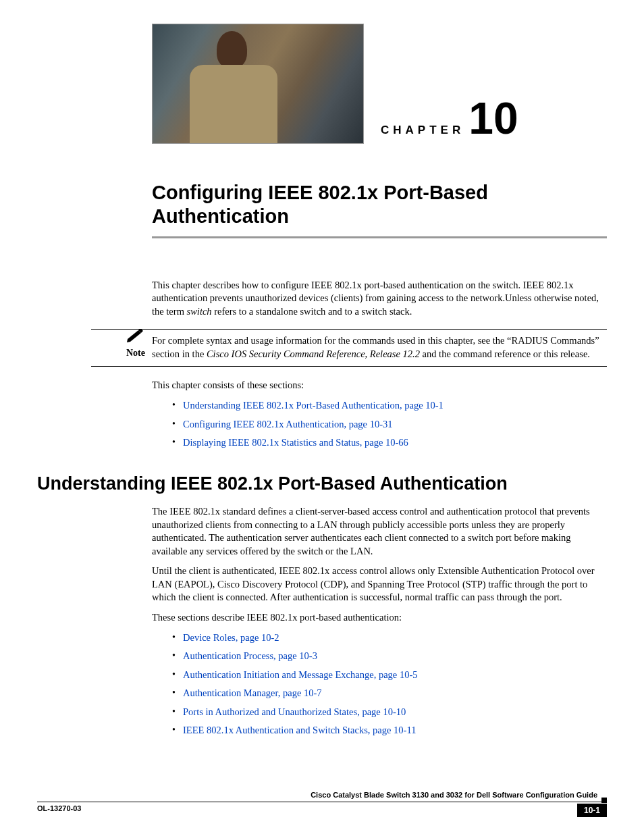 This screenshot has width=644, height=834. I want to click on page-header: CHAPTER 10, so click(379, 84).